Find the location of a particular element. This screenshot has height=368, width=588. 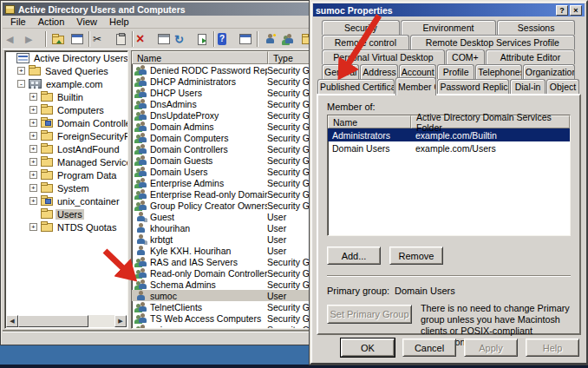

tree-item: + LostAndFound is located at coordinates (66, 149).